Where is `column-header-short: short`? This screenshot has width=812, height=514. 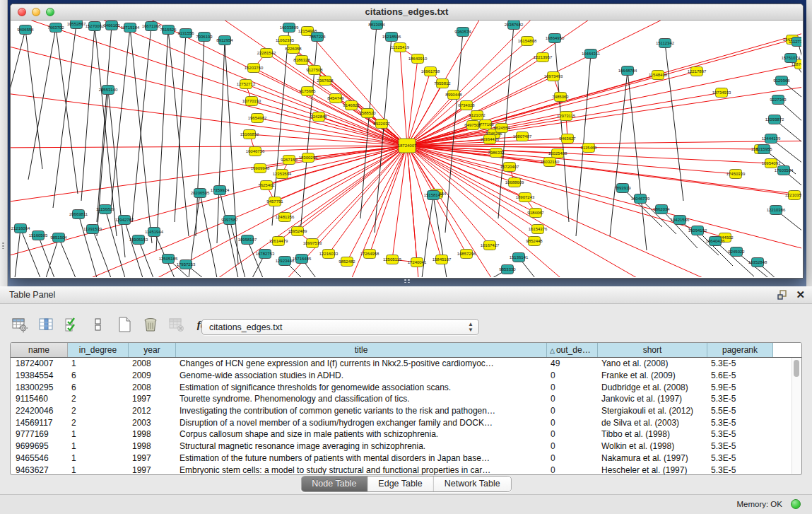 column-header-short: short is located at coordinates (653, 350).